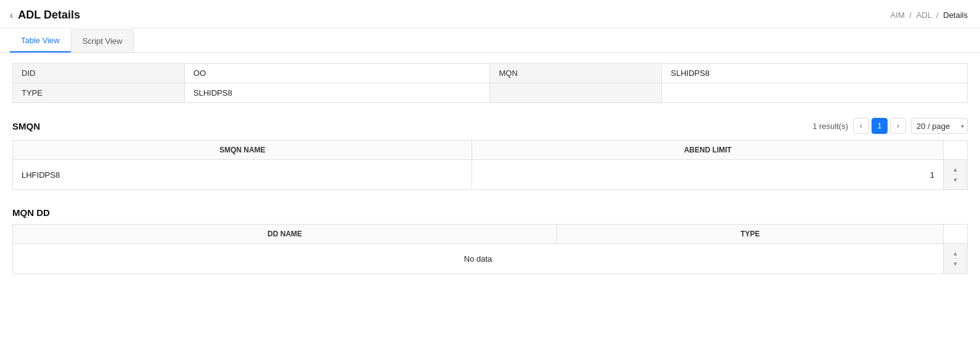  What do you see at coordinates (337, 73) in the screenshot?
I see `did-value: OO` at bounding box center [337, 73].